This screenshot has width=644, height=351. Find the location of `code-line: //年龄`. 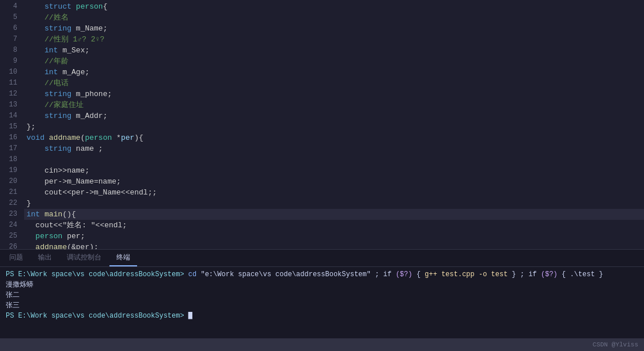

code-line: //年龄 is located at coordinates (334, 61).